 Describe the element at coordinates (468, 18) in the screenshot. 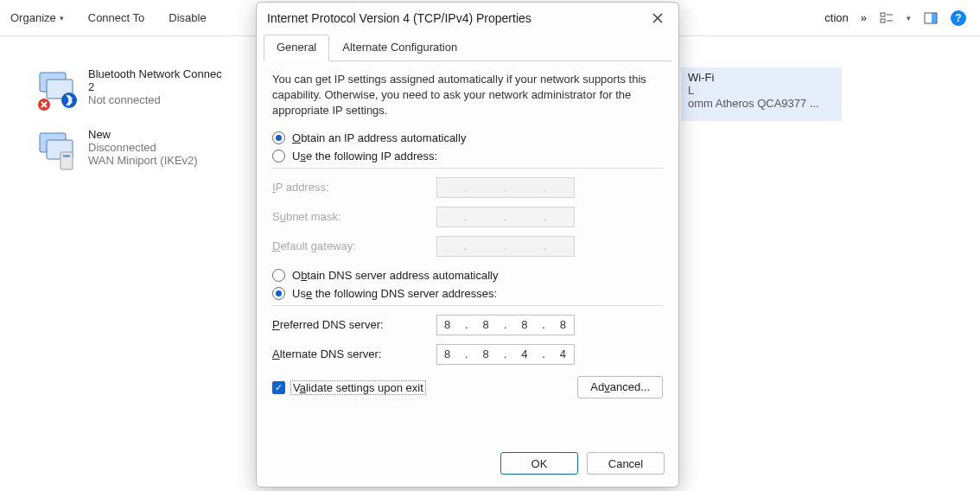

I see `dialog-titlebar: Internet Protocol Version 4 (TCP/IPv4) P…` at that location.